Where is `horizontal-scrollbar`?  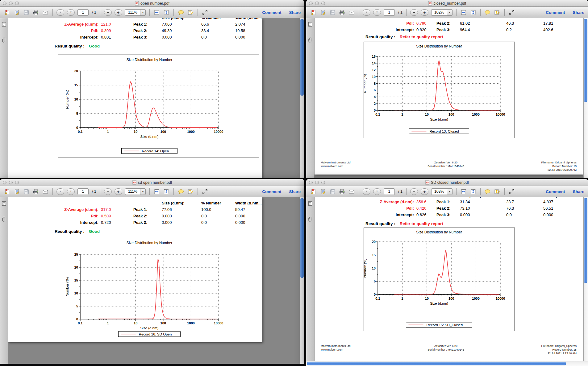 horizontal-scrollbar is located at coordinates (447, 364).